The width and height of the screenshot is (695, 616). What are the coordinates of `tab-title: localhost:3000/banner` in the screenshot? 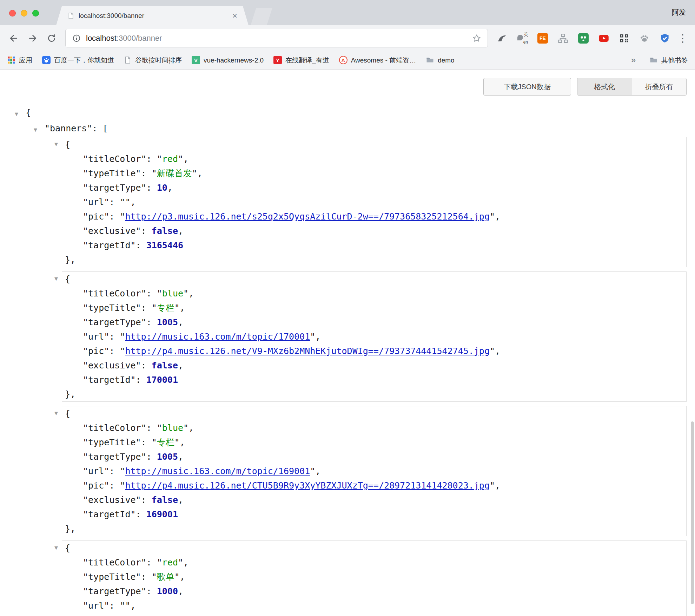 It's located at (154, 16).